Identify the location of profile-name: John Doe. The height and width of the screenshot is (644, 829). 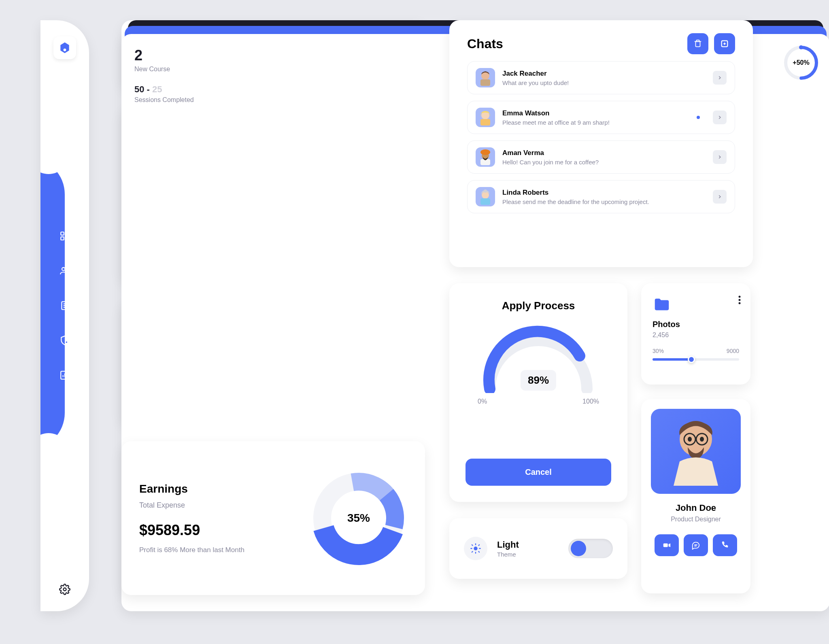
(696, 508).